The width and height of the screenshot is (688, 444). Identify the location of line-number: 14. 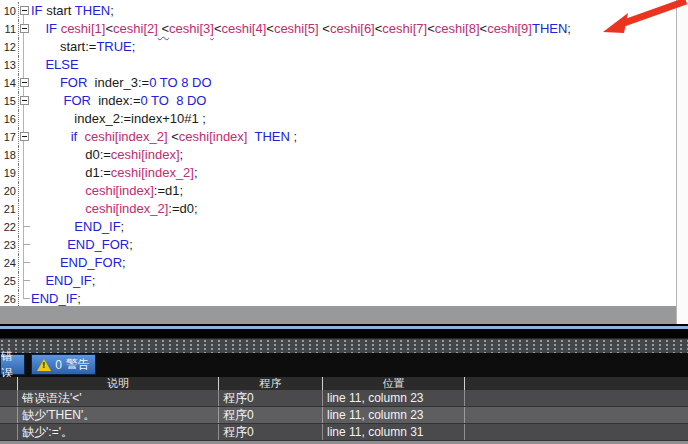
(10, 83).